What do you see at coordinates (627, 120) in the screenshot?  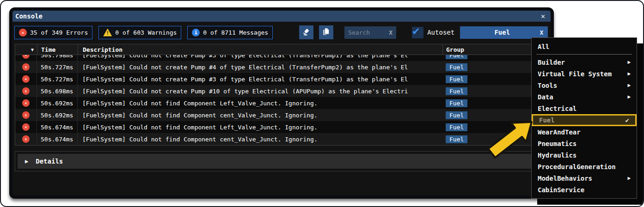 I see `checkmark-icon: ✔` at bounding box center [627, 120].